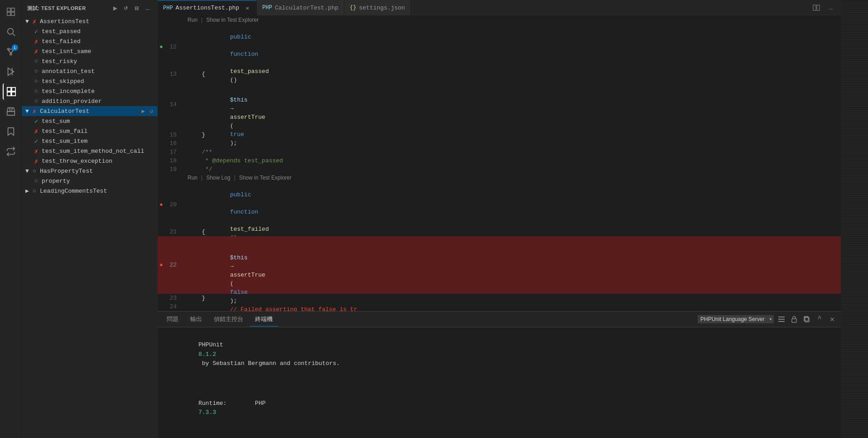  What do you see at coordinates (90, 81) in the screenshot?
I see `tree-item-test-skipped: ○ test_skipped` at bounding box center [90, 81].